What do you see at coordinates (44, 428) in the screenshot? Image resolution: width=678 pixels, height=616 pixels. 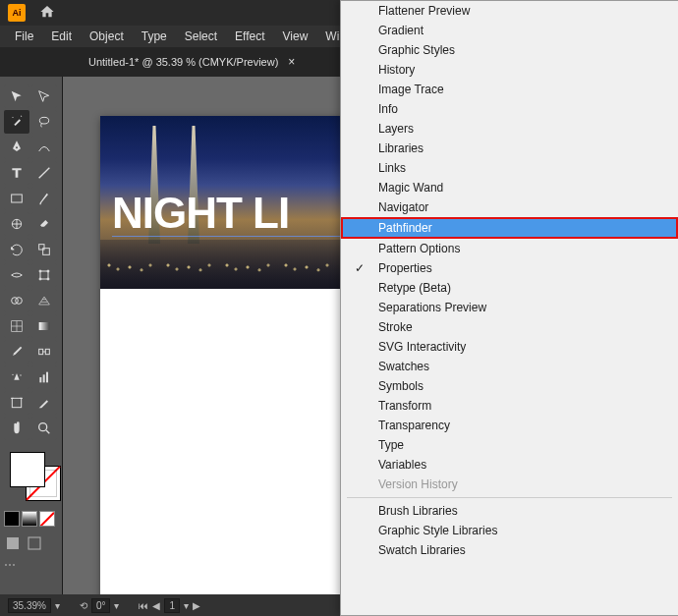 I see `zoom-tool-icon` at bounding box center [44, 428].